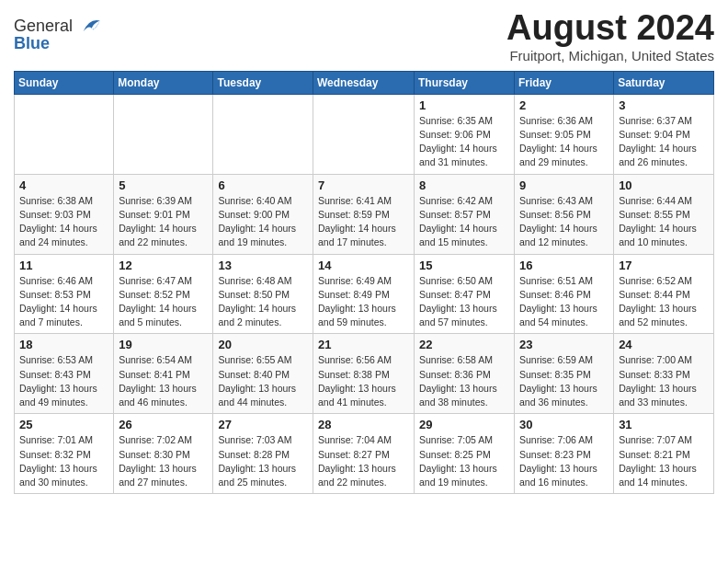 The height and width of the screenshot is (563, 728). I want to click on day-info: Sunrise: 7:00 AM Sunset: 8:33 PM Dayligh…, so click(664, 381).